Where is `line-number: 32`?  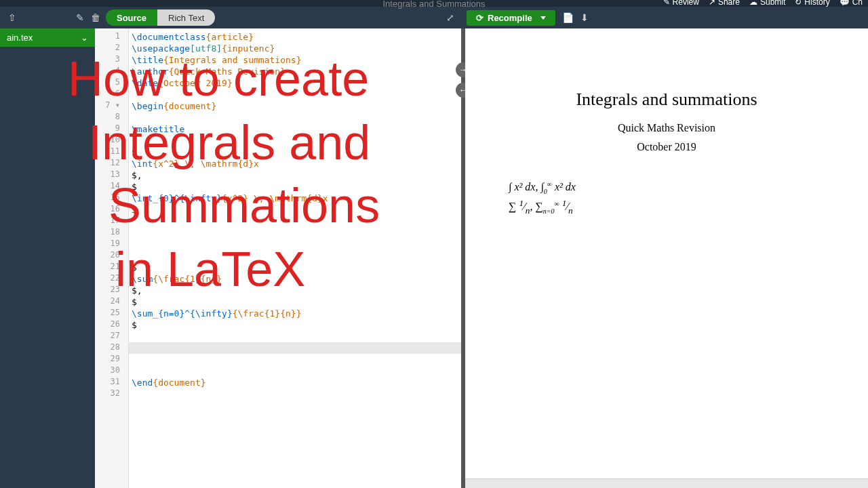 line-number: 32 is located at coordinates (111, 394).